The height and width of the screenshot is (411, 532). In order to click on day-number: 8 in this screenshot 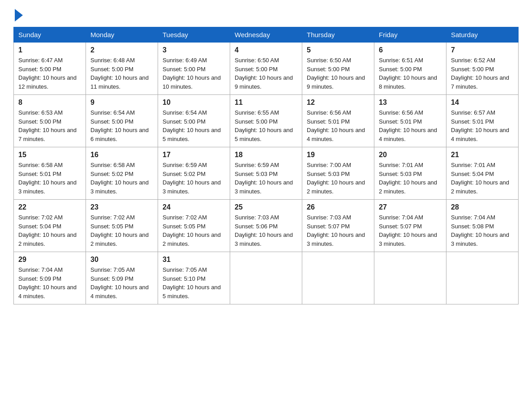, I will do `click(50, 103)`.